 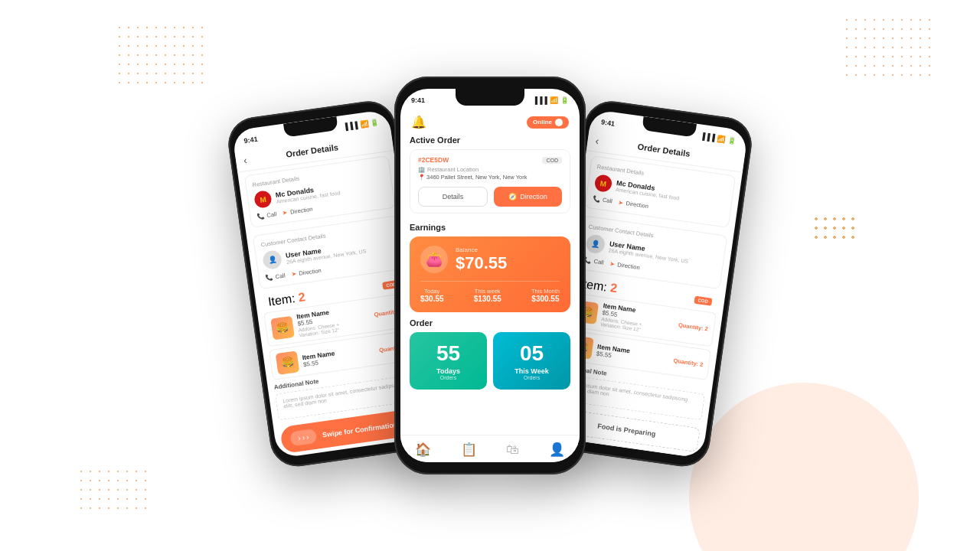 What do you see at coordinates (360, 429) in the screenshot?
I see `left-swipe-text: Swipe for Confirmation` at bounding box center [360, 429].